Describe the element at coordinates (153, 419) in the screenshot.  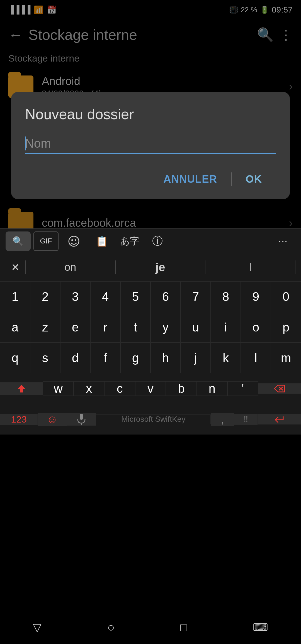
I see `space-key: Microsoft SwiftKey` at that location.